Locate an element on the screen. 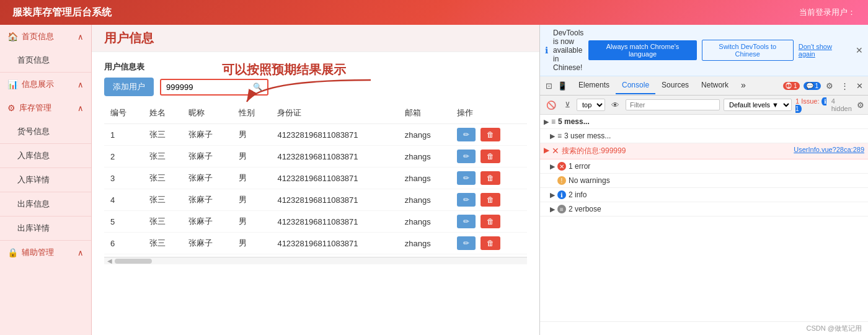  console-verbose: ▶ ≡ 2 verbose is located at coordinates (704, 210).